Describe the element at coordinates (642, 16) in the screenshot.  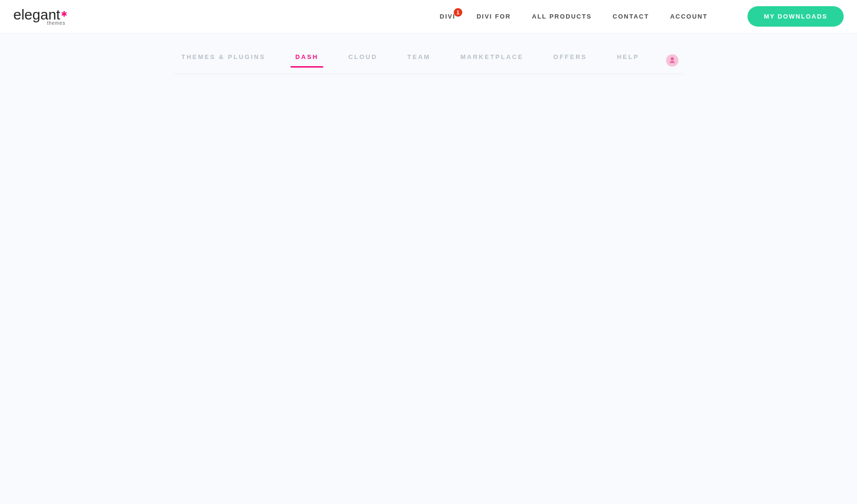
I see `primary-nav: DIVI 1 DIVI FOR ALL PRODUCTS CONTACT ACC…` at that location.